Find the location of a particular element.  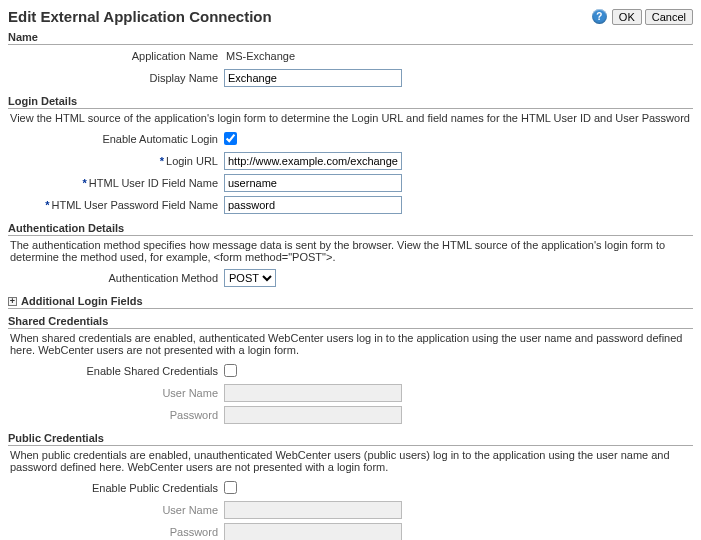

enable-shared-checkbox is located at coordinates (230, 370).